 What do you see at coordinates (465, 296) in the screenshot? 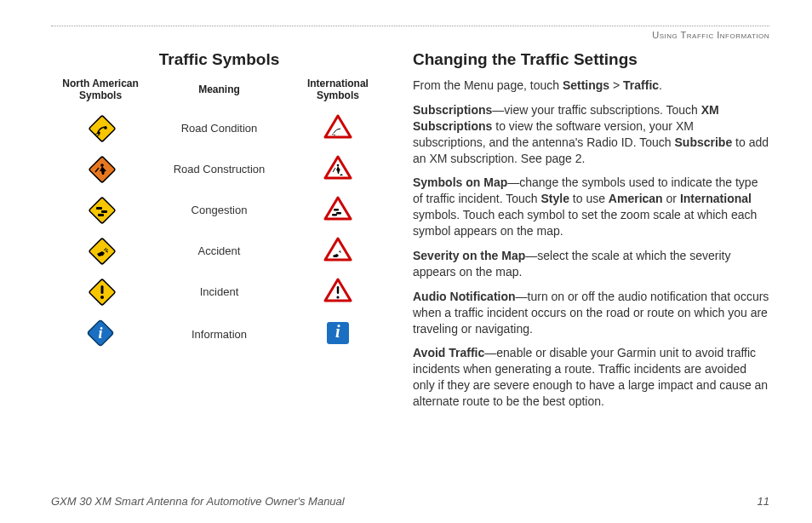
I see `bold-audio: Audio Notification` at bounding box center [465, 296].